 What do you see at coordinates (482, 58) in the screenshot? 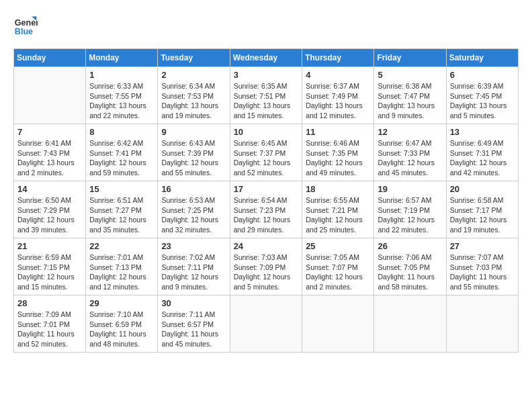
I see `weekday-header: Saturday` at bounding box center [482, 58].